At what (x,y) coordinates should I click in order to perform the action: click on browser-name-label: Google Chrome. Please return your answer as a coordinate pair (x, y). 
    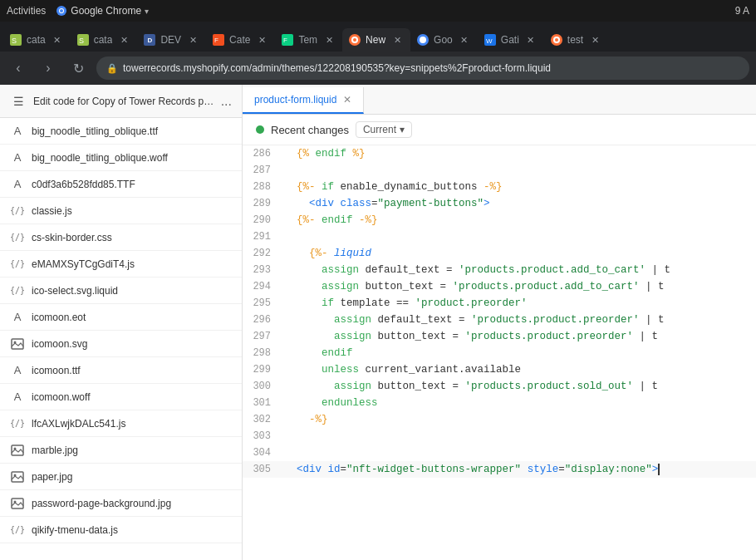
    Looking at the image, I should click on (106, 11).